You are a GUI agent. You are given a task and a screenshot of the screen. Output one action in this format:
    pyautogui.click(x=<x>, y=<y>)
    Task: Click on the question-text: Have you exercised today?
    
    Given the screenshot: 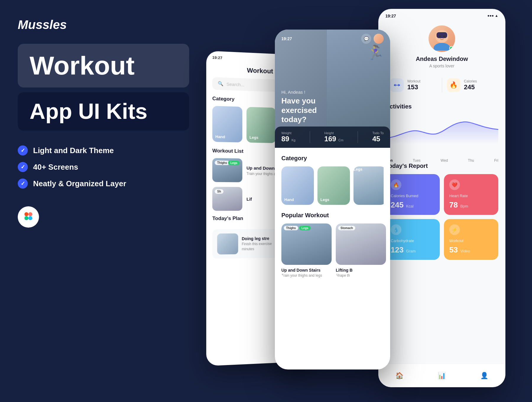 What is the action you would take?
    pyautogui.click(x=308, y=110)
    